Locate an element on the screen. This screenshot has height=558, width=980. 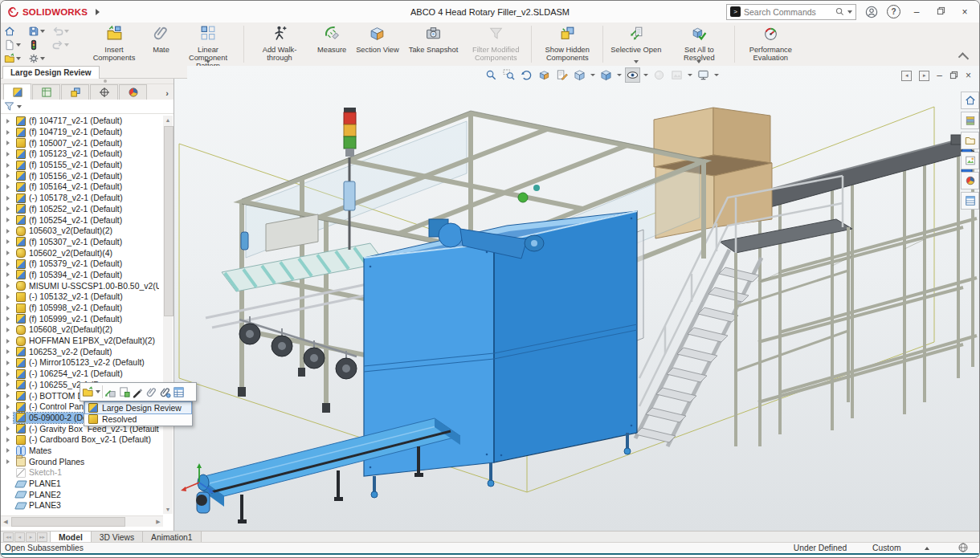
vertical-scroll-thumb is located at coordinates (169, 222).